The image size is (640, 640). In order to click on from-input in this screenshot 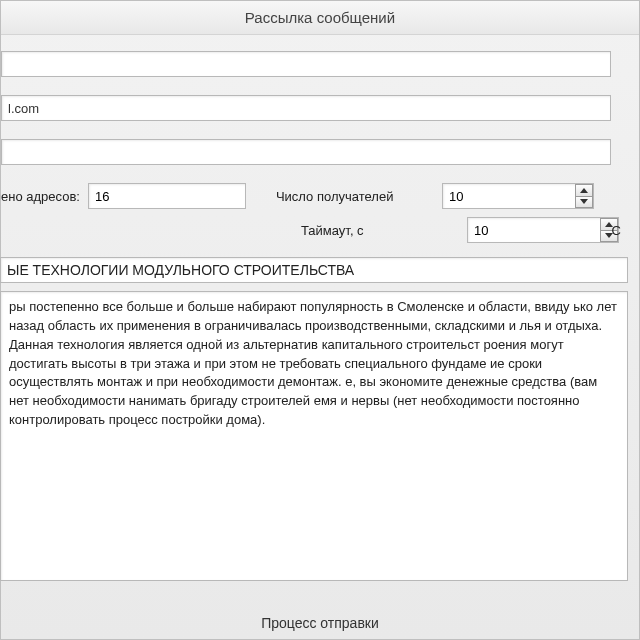, I will do `click(306, 64)`.